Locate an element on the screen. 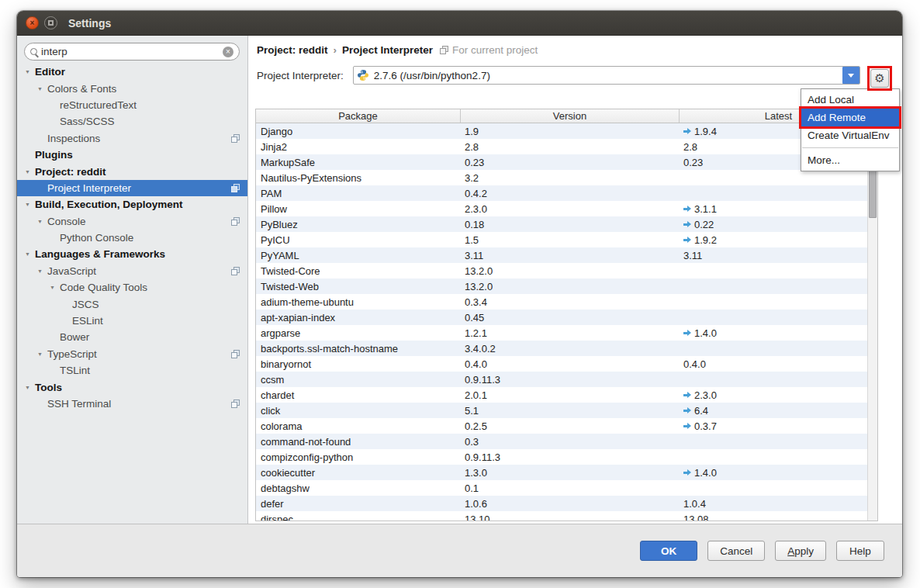 This screenshot has width=920, height=588. package-row-command-not-found: command-not-found0.3 is located at coordinates (562, 441).